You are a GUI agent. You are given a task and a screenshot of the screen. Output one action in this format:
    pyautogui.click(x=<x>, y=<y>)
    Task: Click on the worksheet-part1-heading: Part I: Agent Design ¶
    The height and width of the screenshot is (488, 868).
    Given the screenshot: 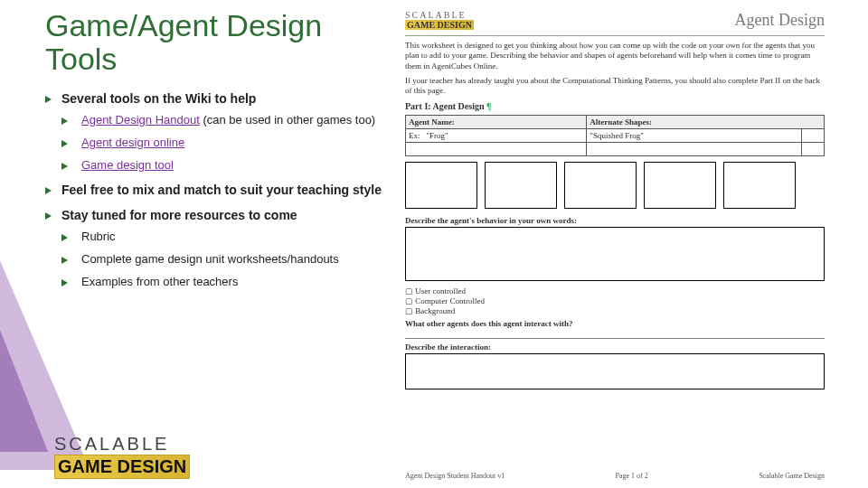 What is the action you would take?
    pyautogui.click(x=615, y=107)
    